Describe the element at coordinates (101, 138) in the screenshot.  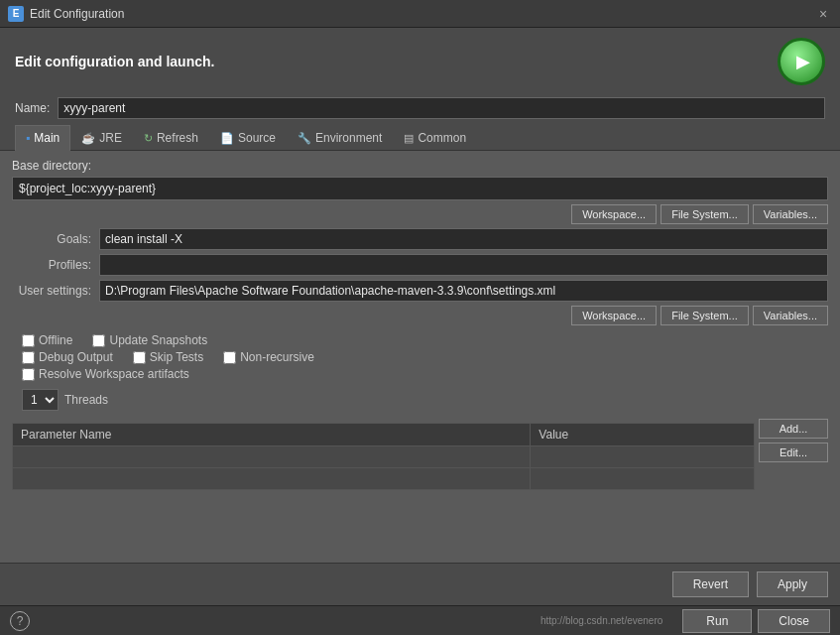
I see `tab-jre: ☕ JRE` at that location.